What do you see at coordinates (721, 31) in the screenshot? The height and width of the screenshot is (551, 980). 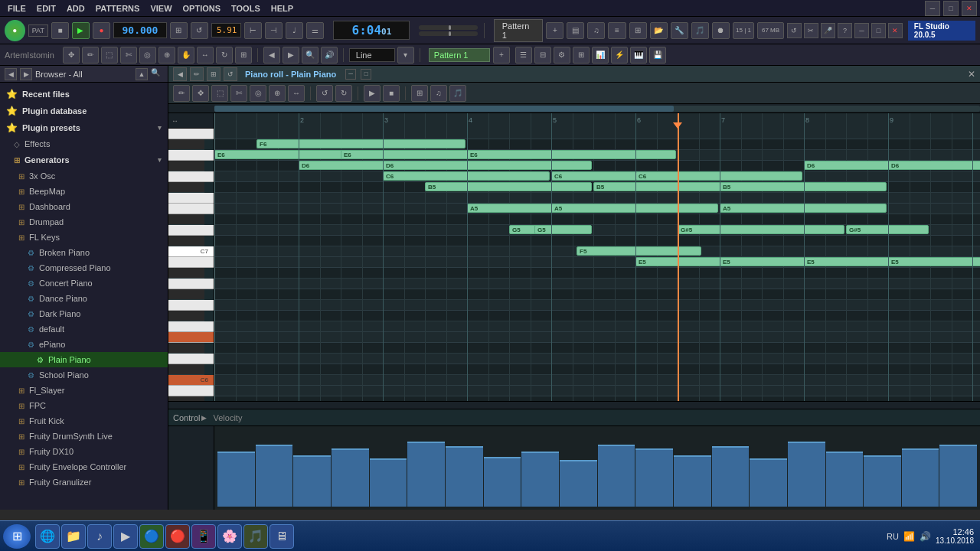 I see `record2-btn: ⏺` at bounding box center [721, 31].